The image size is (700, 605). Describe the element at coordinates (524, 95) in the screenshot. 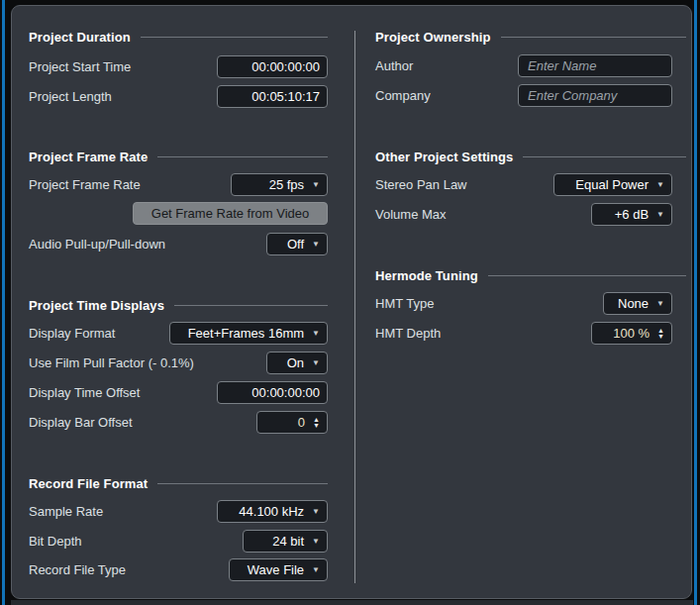

I see `row-company: Company` at that location.